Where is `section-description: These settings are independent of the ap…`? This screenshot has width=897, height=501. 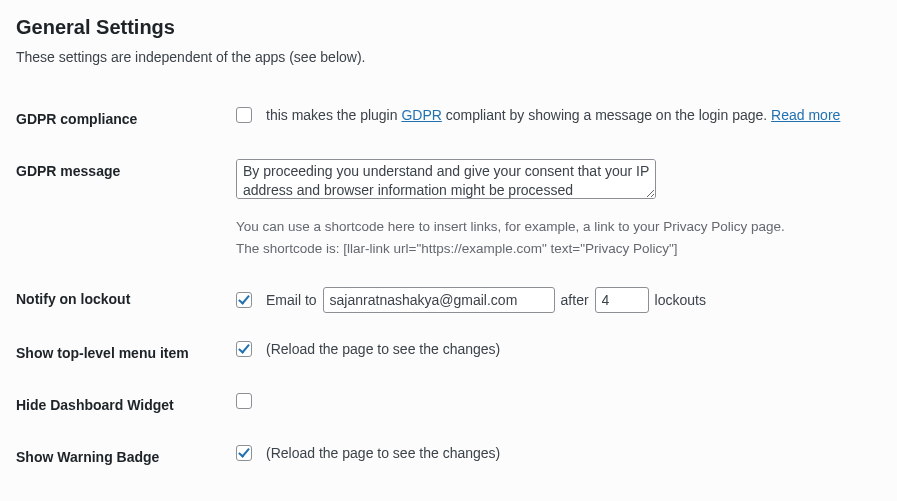
section-description: These settings are independent of the ap… is located at coordinates (448, 57).